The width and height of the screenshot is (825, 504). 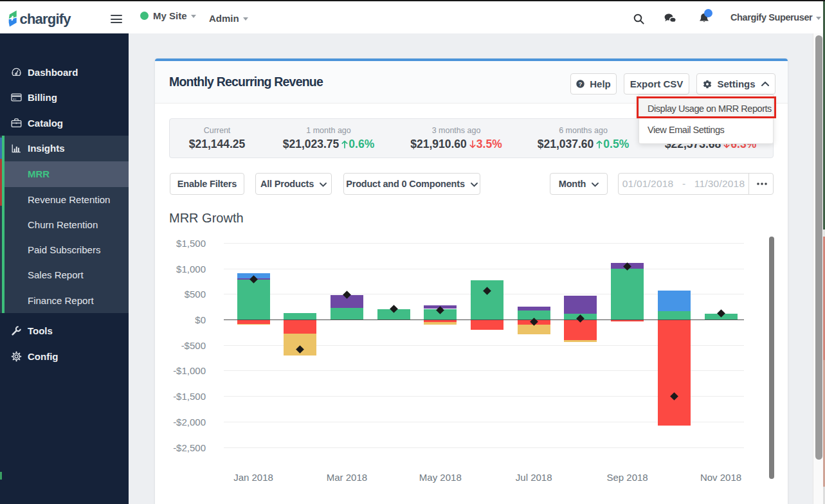 I want to click on sidebar-item-revenue-retention: Revenue Retention, so click(x=64, y=200).